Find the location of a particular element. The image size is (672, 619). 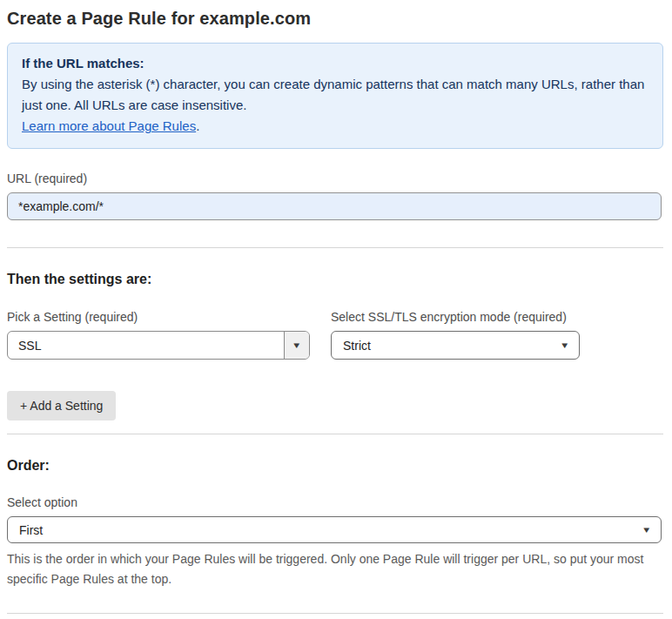

mode-select-group: Select SSL/TLS encryption mode (required… is located at coordinates (455, 334).